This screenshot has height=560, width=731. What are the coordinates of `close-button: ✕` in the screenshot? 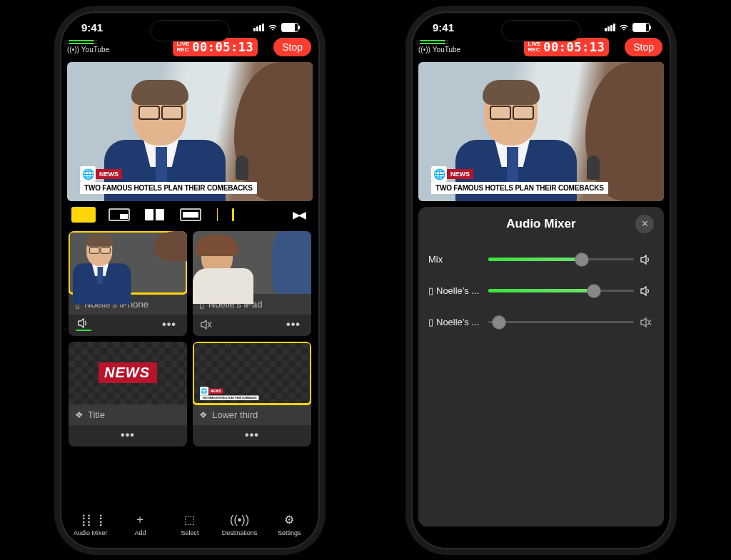 It's located at (645, 224).